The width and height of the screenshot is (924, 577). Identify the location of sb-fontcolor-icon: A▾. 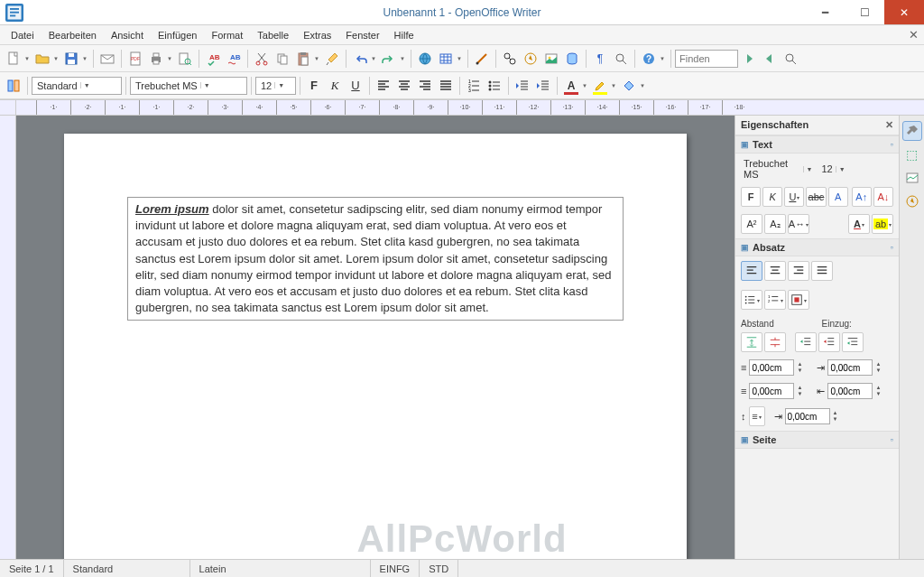
(859, 224).